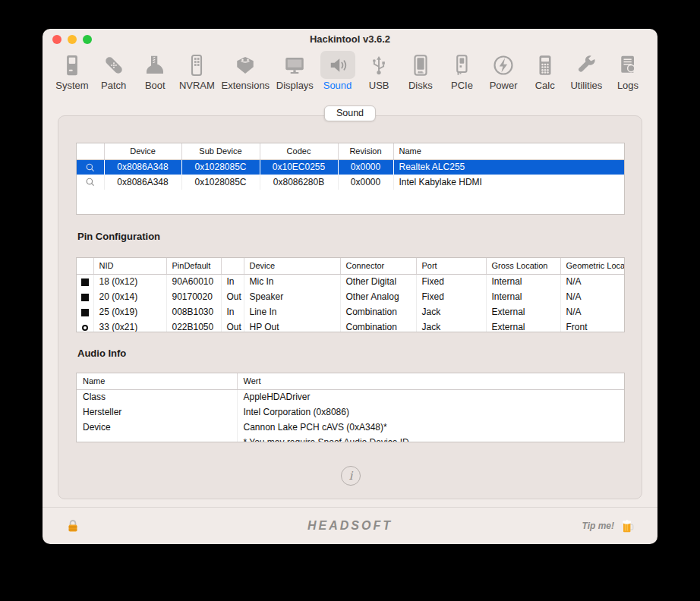 This screenshot has width=700, height=601. I want to click on table-cell: 18 (0x12), so click(130, 282).